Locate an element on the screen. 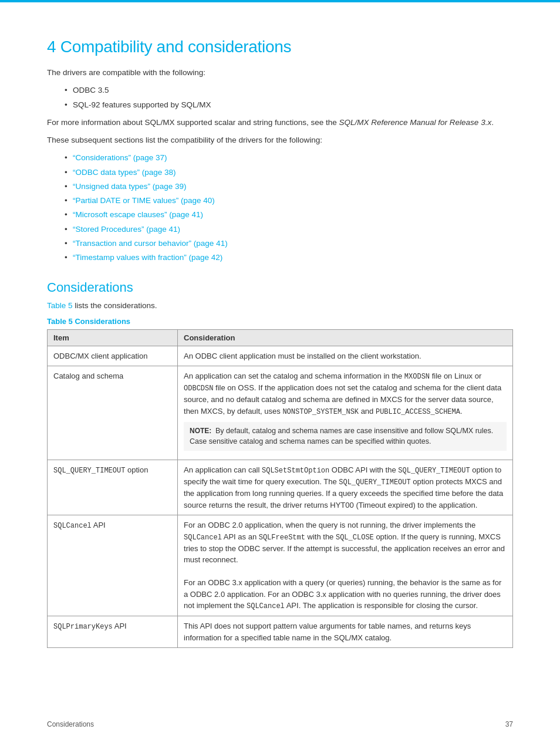  section-links-list: “Considerations” (page 37) “ODBC data ty… is located at coordinates (289, 208).